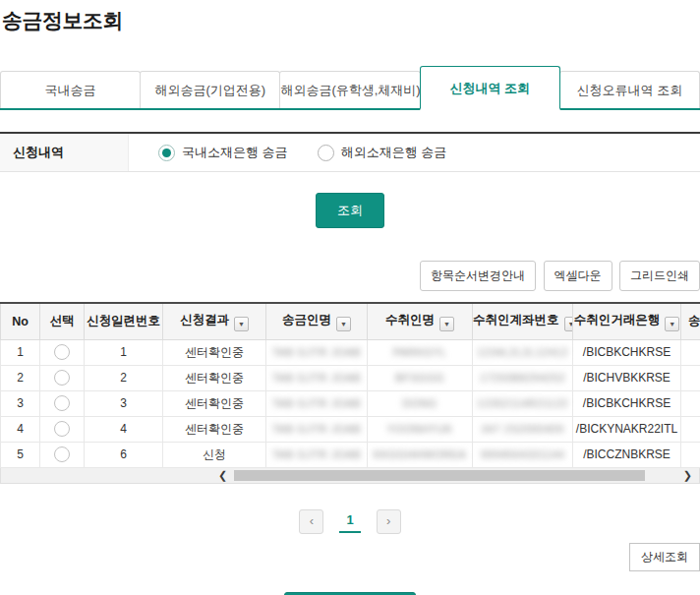 Image resolution: width=700 pixels, height=595 pixels. What do you see at coordinates (350, 89) in the screenshot?
I see `tab-overseas-student: 해외송금(유학생,체재비)` at bounding box center [350, 89].